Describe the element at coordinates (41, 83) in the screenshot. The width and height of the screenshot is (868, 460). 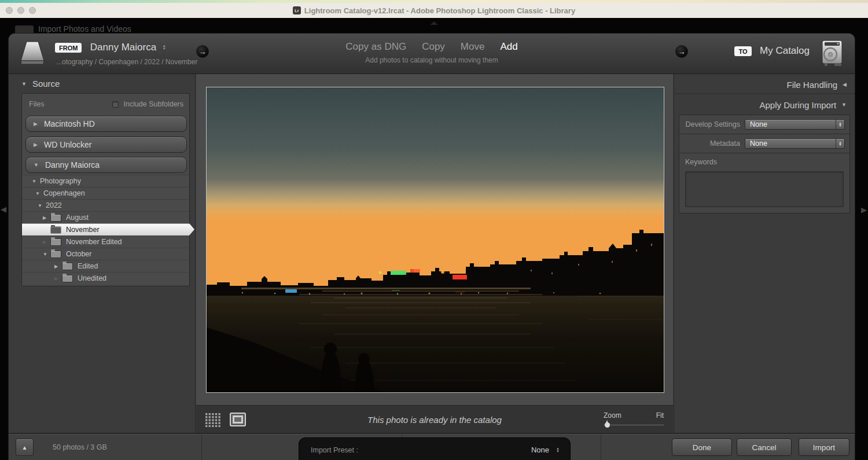
I see `source-panel-header: ▼ Source` at that location.